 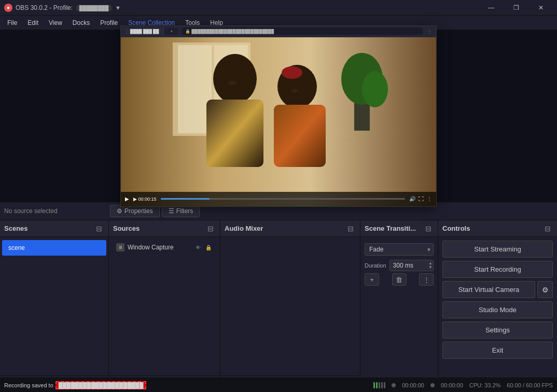 What do you see at coordinates (290, 306) in the screenshot?
I see `audio-mixer-content` at bounding box center [290, 306].